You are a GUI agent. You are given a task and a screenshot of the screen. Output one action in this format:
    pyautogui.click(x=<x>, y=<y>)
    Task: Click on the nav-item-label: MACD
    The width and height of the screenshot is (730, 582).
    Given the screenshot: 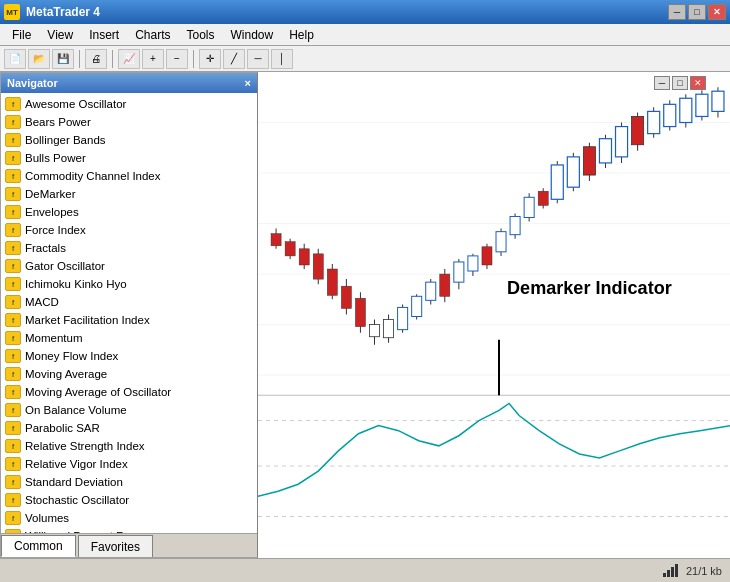 What is the action you would take?
    pyautogui.click(x=42, y=302)
    